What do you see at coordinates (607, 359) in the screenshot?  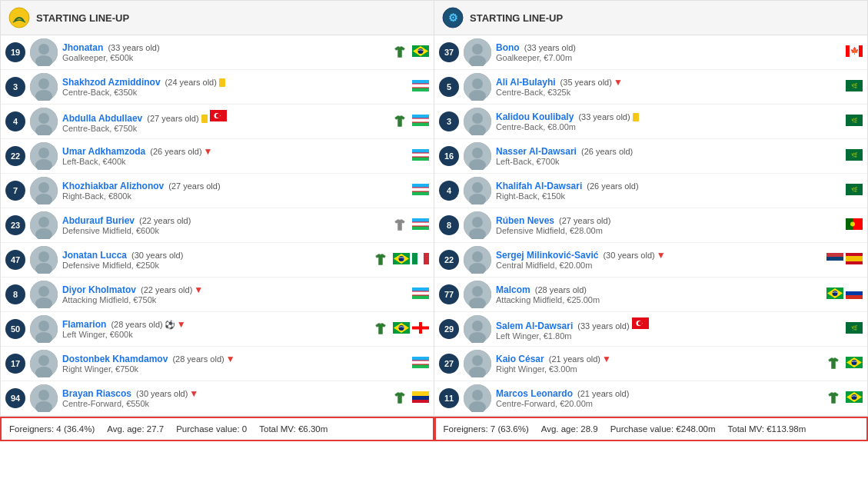 I see `red-arrow-icon: ▼` at bounding box center [607, 359].